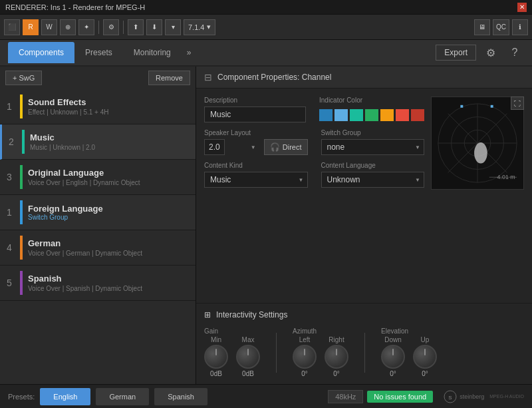 The image size is (532, 408). What do you see at coordinates (41, 53) in the screenshot?
I see `tab-components: Components` at bounding box center [41, 53].